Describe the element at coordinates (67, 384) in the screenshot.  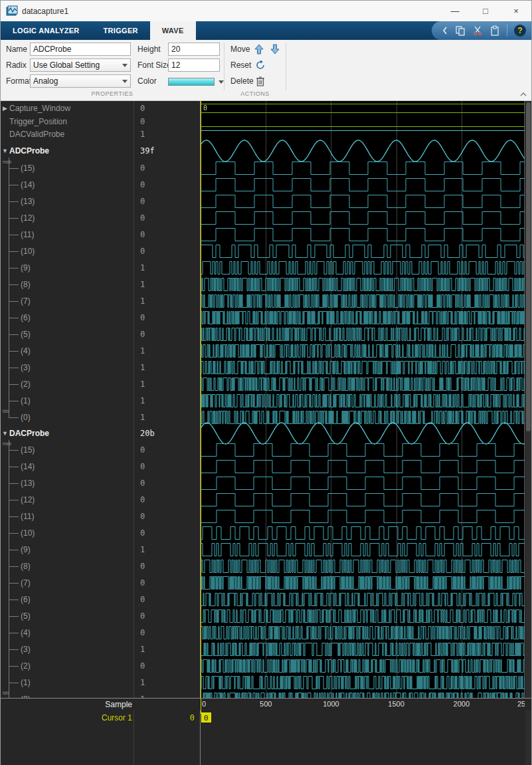
I see `bit-row-ADCProbe-2: (2)` at that location.